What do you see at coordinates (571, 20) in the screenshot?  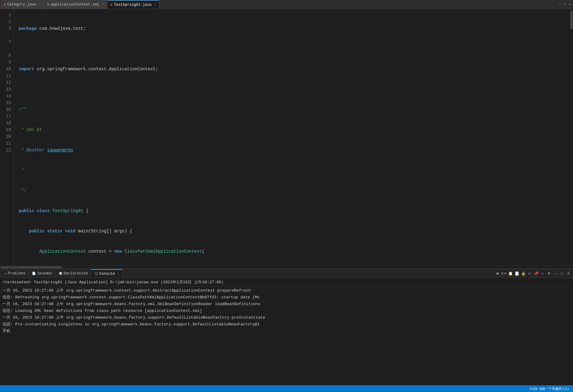 I see `scrollbar-thumb` at bounding box center [571, 20].